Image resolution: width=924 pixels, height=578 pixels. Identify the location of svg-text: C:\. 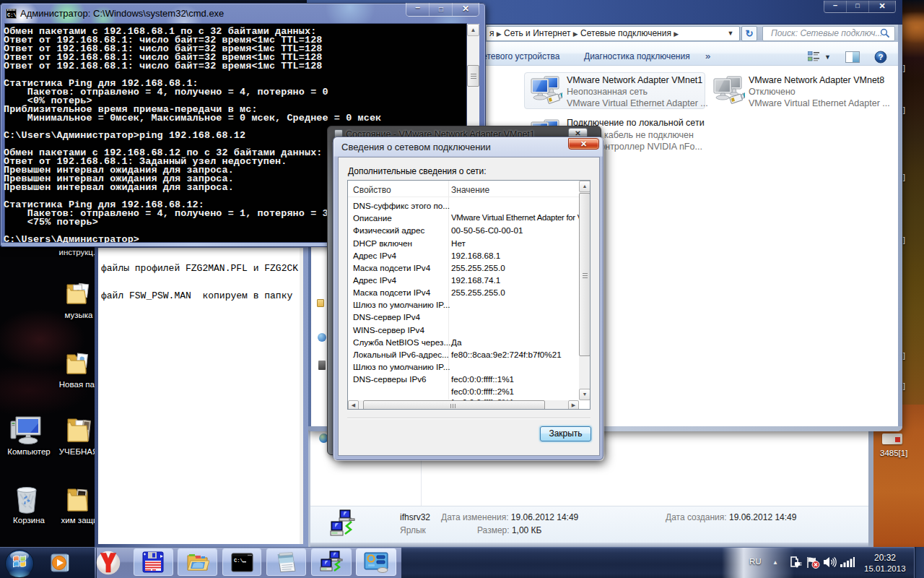
(238, 561).